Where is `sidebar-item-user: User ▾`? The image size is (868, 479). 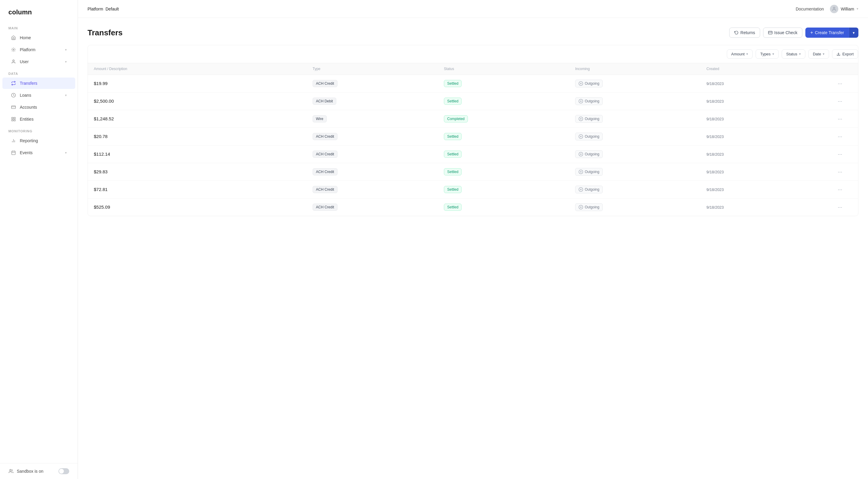
sidebar-item-user: User ▾ is located at coordinates (39, 62).